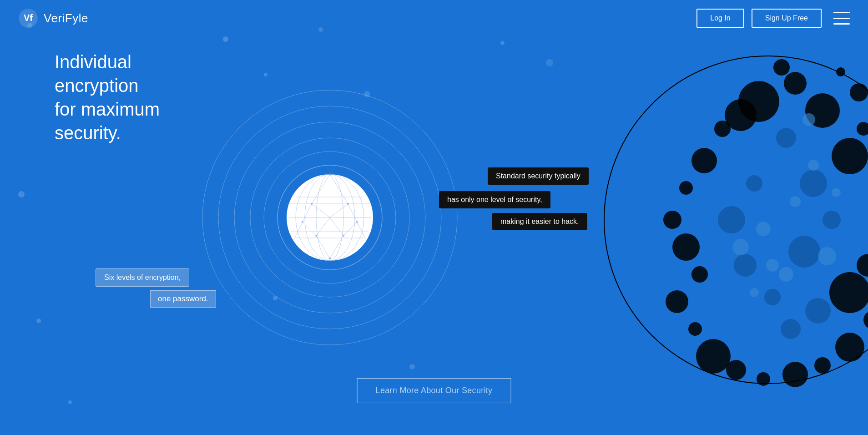  What do you see at coordinates (538, 176) in the screenshot?
I see `standard-security-text: Standard security typically` at bounding box center [538, 176].